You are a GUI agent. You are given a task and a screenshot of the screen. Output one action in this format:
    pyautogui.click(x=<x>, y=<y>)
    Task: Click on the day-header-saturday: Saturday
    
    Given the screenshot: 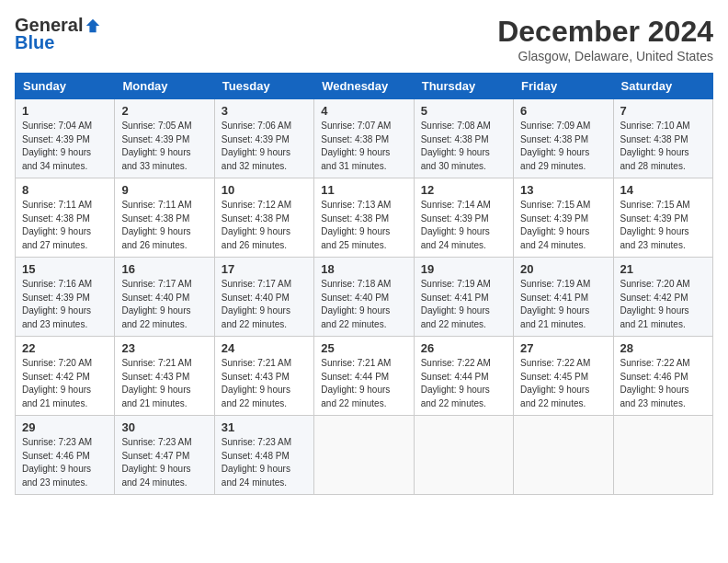 What is the action you would take?
    pyautogui.click(x=663, y=86)
    